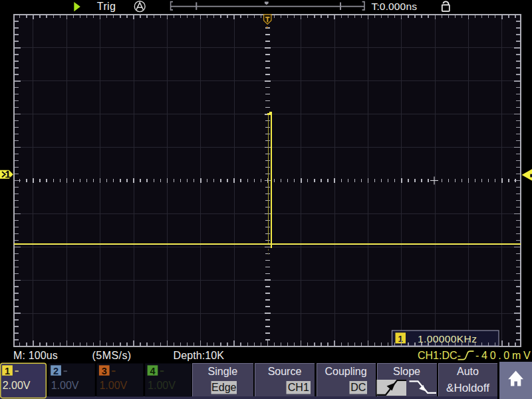  What do you see at coordinates (439, 355) in the screenshot?
I see `svg-text: CH1:DC-` at bounding box center [439, 355].